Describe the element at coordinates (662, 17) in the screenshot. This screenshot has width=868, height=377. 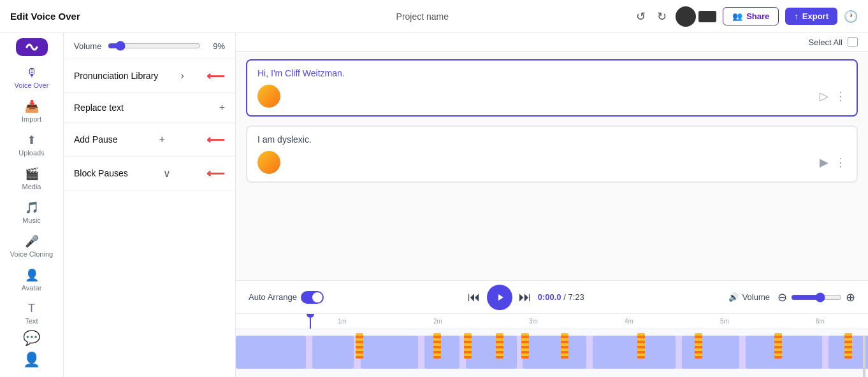
I see `redo-button: ↻` at that location.